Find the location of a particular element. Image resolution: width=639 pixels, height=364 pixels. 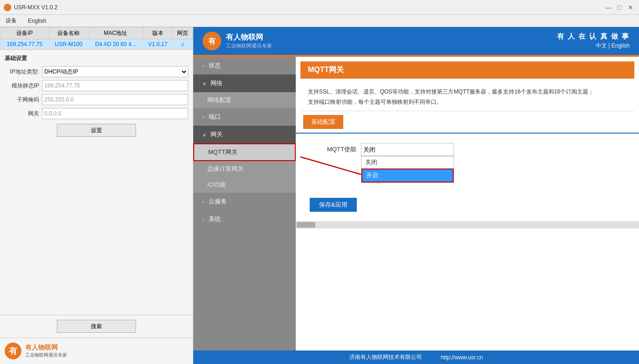

sidebar-item-network: ∨ 网络 is located at coordinates (245, 83).